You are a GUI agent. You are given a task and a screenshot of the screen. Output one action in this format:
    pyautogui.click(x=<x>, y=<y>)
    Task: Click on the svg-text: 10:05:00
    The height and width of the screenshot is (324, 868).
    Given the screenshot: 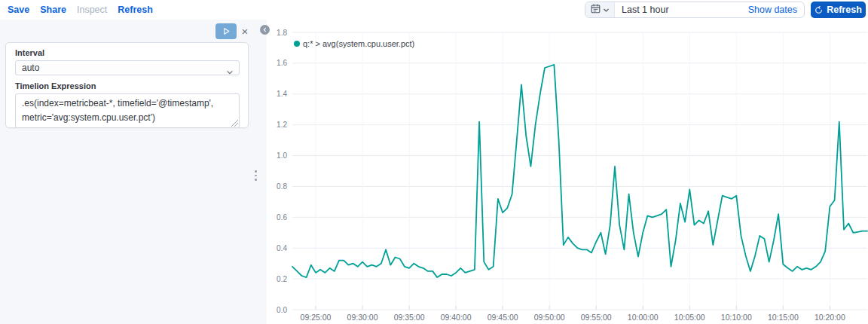 What is the action you would take?
    pyautogui.click(x=690, y=317)
    